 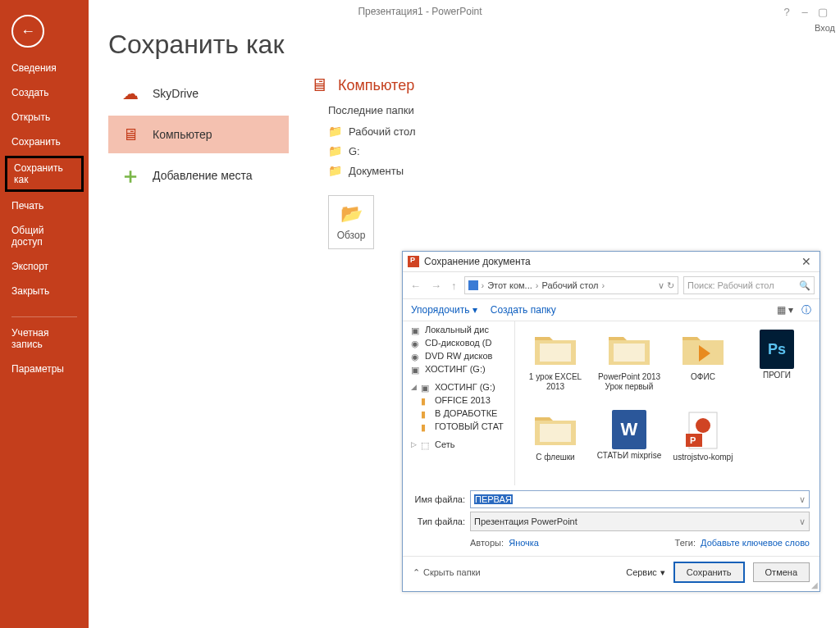 What do you see at coordinates (477, 262) in the screenshot?
I see `dialog-title: Сохранение документа` at bounding box center [477, 262].